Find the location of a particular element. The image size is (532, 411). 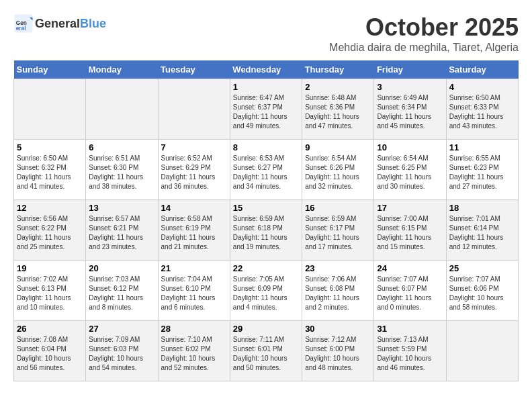

day-info: Sunrise: 6:50 AM Sunset: 6:33 PM Dayligh… is located at coordinates (482, 112).